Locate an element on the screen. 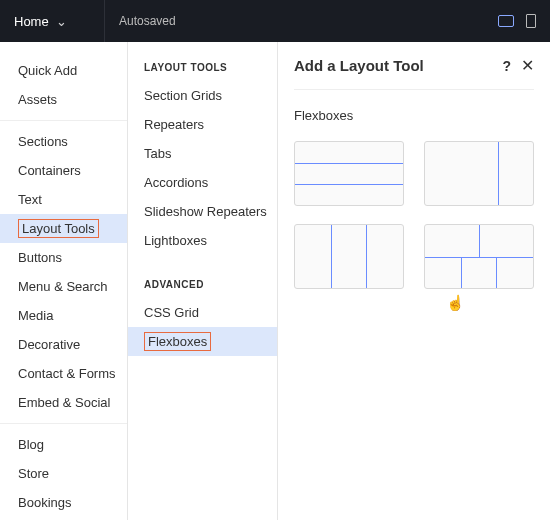  sidebar-item-quick-add: Quick Add is located at coordinates (64, 70).